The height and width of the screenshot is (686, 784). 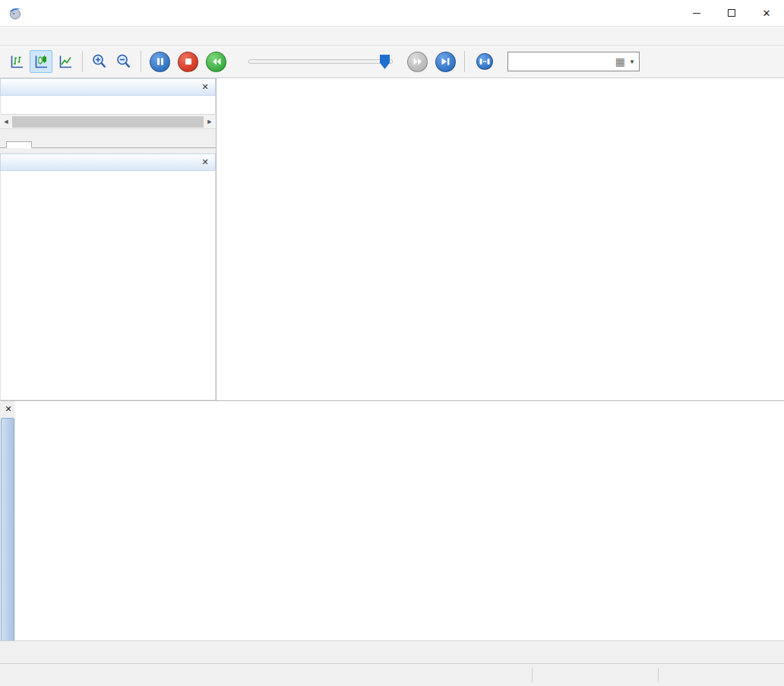 I want to click on market-watch-header: ✕, so click(x=108, y=87).